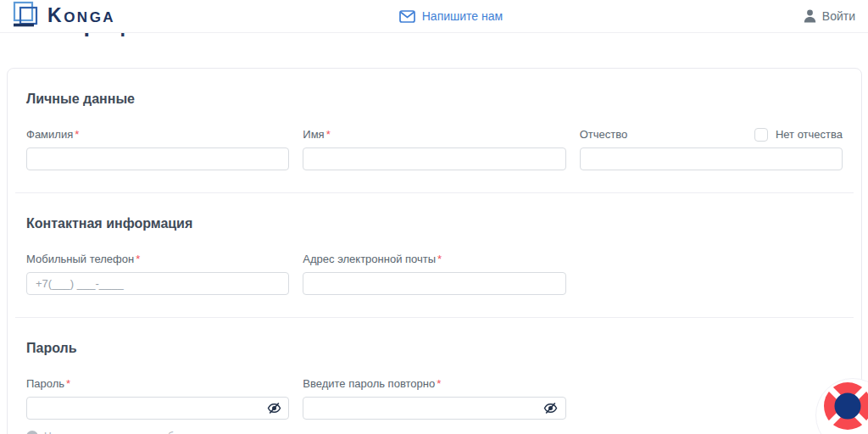 The image size is (868, 434). I want to click on contact-us-label: Напишите нам, so click(463, 16).